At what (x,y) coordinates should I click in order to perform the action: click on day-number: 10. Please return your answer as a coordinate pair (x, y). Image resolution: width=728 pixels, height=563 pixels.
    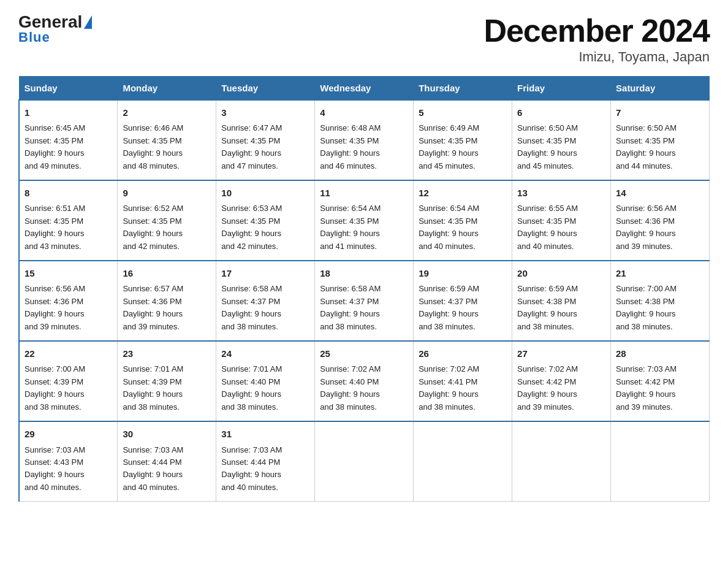
    Looking at the image, I should click on (265, 193).